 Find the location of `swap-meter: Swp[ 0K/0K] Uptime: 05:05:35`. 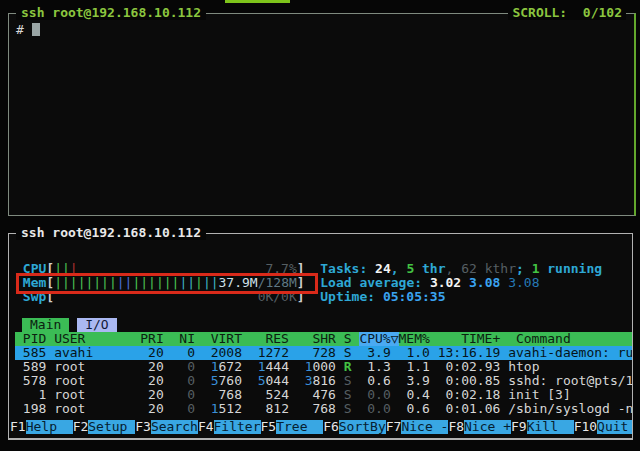

swap-meter: Swp[ 0K/0K] Uptime: 05:05:35 is located at coordinates (324, 297).